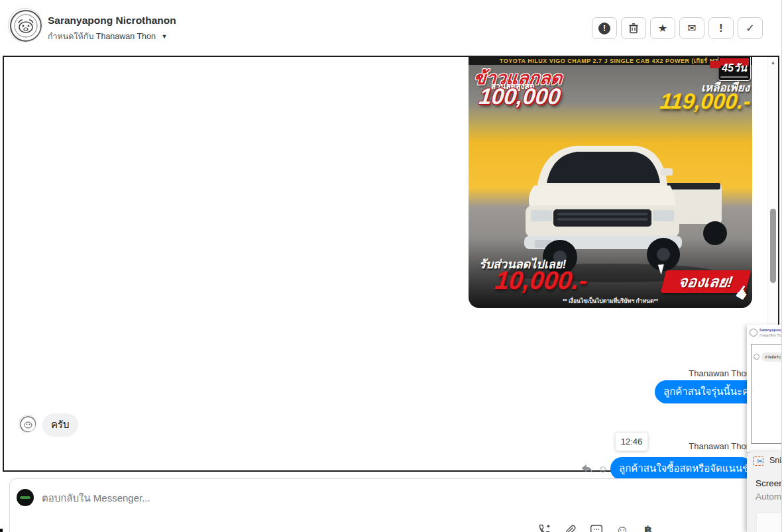  Describe the element at coordinates (765, 388) in the screenshot. I see `snip-preview-window: Saranyapong N กำหนดให้กับ Thanawan หวัดด…` at that location.